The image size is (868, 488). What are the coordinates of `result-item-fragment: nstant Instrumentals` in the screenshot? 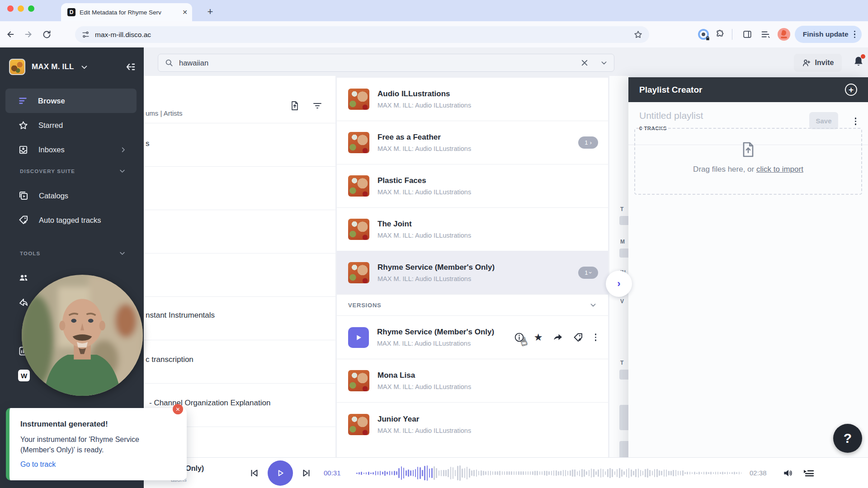 It's located at (180, 315).